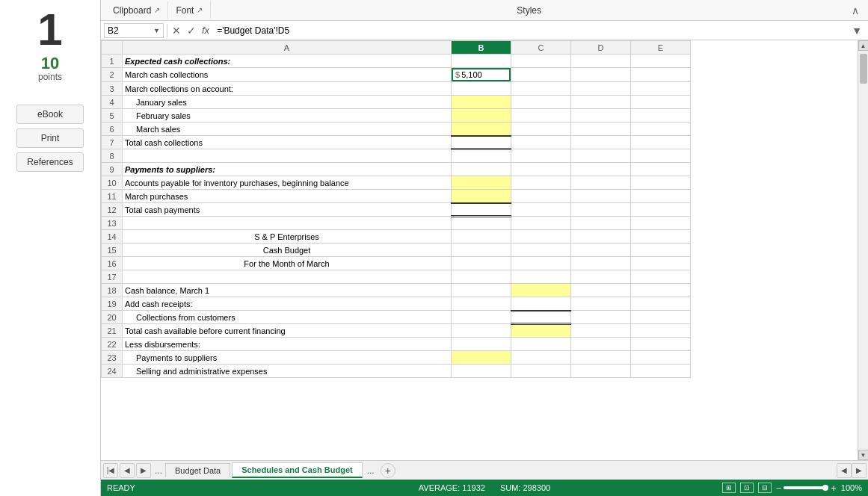 The height and width of the screenshot is (496, 868). I want to click on ebook-button: eBook, so click(50, 114).